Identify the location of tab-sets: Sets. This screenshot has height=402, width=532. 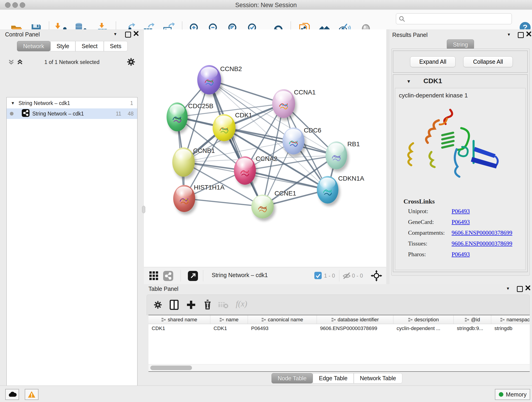
(116, 46).